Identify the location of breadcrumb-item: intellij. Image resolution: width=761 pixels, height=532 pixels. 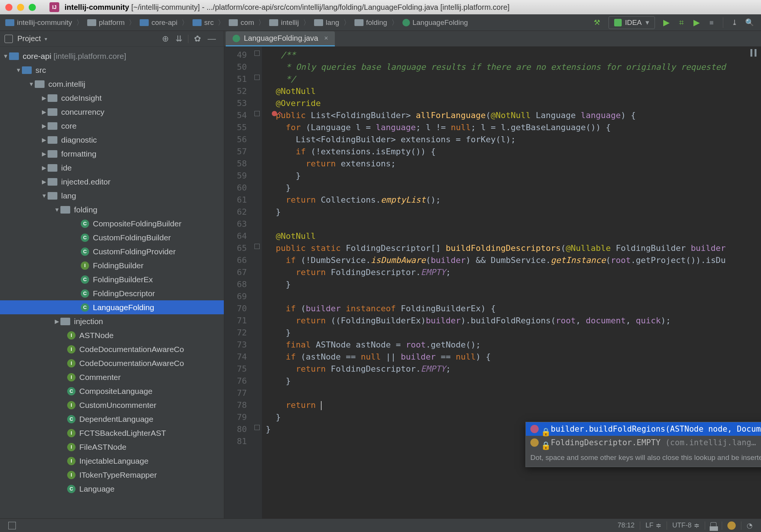
(284, 23).